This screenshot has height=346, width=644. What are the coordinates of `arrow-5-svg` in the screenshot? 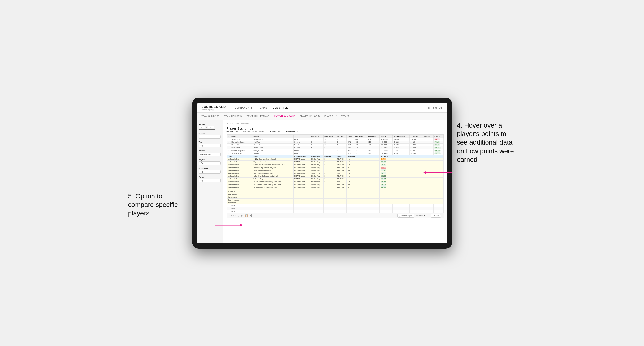 It's located at (229, 225).